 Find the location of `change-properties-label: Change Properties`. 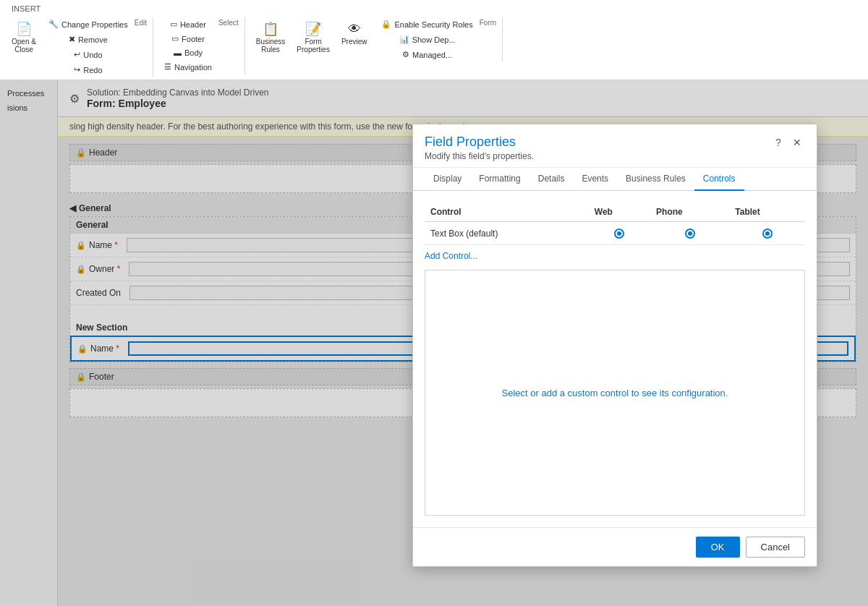

change-properties-label: Change Properties is located at coordinates (95, 25).